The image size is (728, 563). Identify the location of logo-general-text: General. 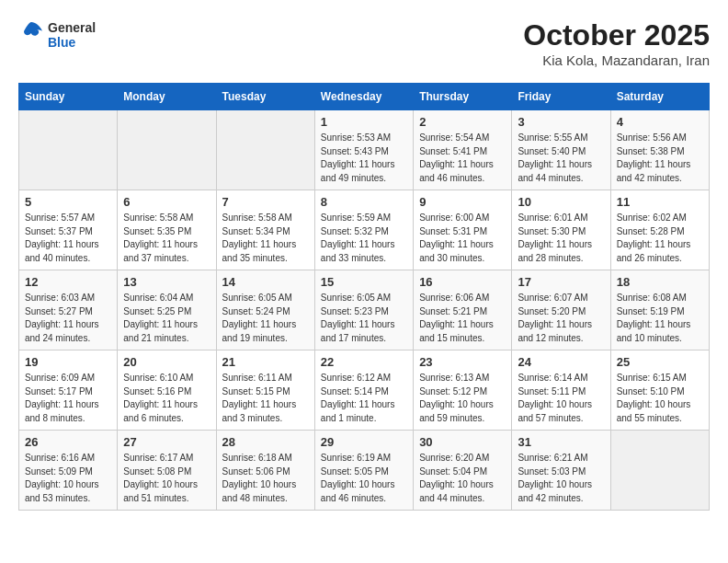
(72, 28).